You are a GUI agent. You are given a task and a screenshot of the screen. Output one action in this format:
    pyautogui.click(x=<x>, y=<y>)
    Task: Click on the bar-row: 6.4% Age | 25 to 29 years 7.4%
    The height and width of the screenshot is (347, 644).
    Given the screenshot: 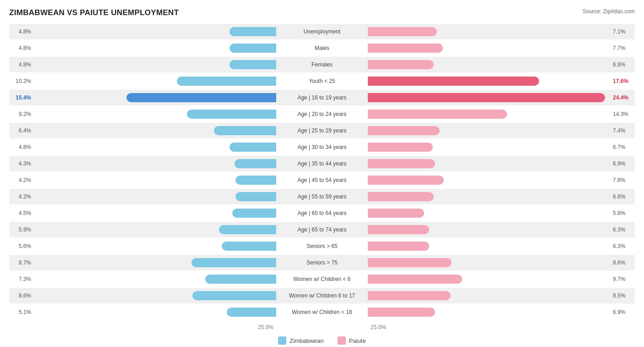 What is the action you would take?
    pyautogui.click(x=322, y=131)
    